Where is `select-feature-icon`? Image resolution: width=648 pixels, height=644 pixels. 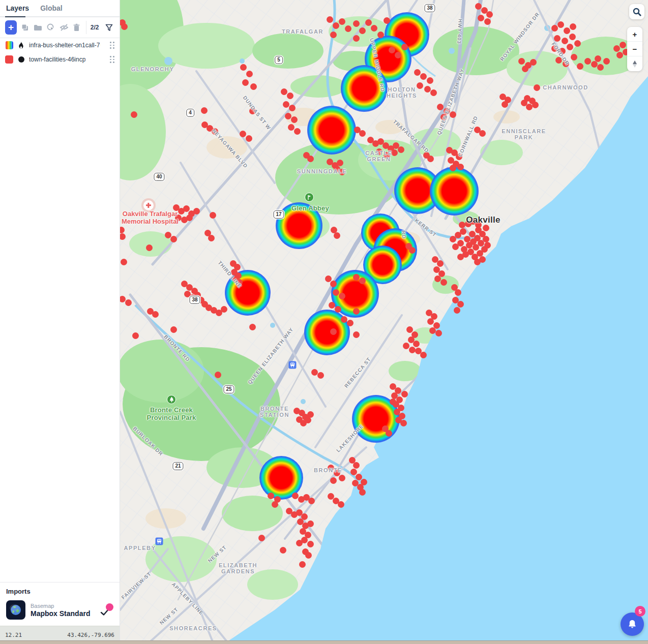 select-feature-icon is located at coordinates (51, 27).